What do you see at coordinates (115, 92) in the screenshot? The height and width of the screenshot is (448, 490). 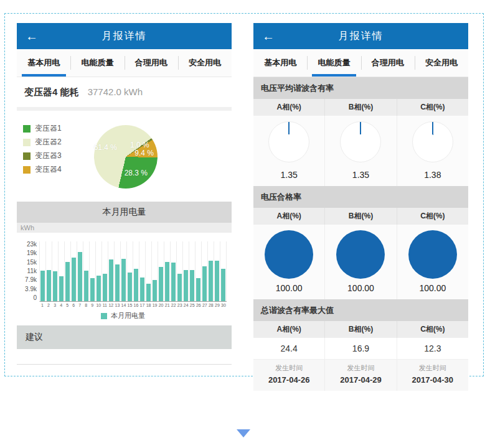 I see `energy-value: 37742.0 kWh` at bounding box center [115, 92].